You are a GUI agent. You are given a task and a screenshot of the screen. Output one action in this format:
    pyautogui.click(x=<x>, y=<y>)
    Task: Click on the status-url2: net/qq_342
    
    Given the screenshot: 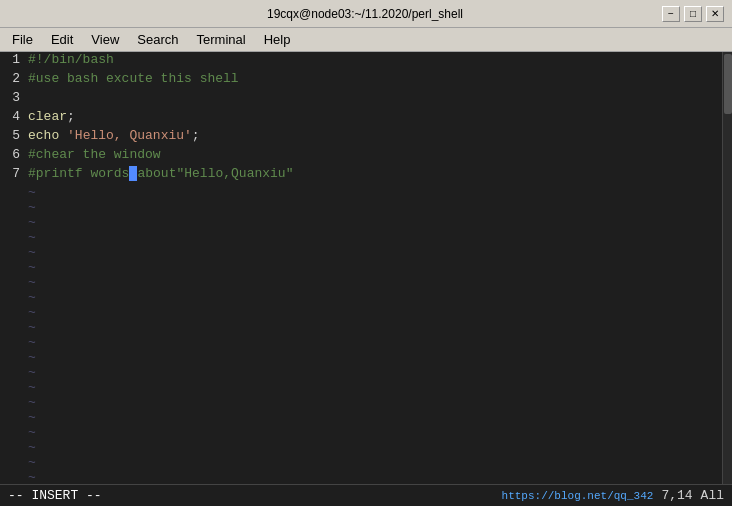 What is the action you would take?
    pyautogui.click(x=620, y=496)
    